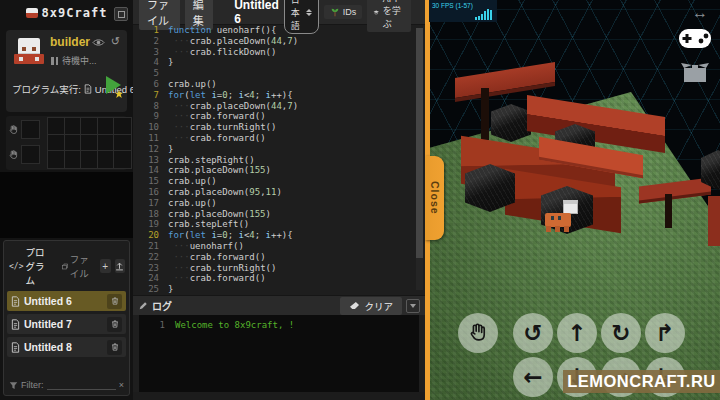 This screenshot has width=720, height=400. Describe the element at coordinates (279, 278) in the screenshot. I see `code-line: 24 ···crab.forward()` at that location.